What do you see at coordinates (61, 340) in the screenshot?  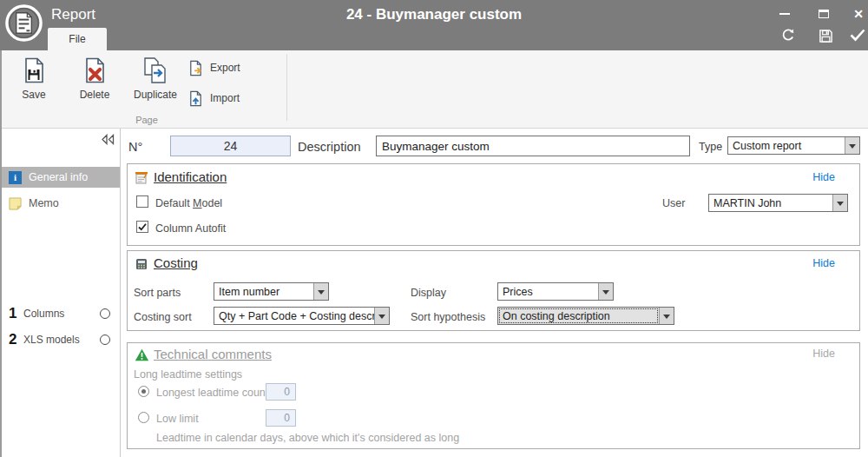 I see `sidebar-step-xls-models: 2 XLS models` at bounding box center [61, 340].